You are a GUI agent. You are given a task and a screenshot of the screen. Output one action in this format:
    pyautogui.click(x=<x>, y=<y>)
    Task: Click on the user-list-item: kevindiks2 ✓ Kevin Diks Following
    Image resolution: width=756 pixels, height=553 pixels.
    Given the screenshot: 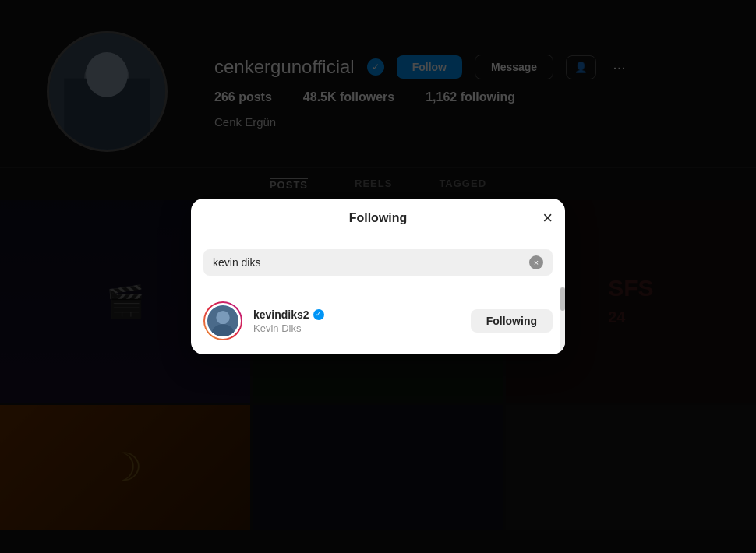 What is the action you would take?
    pyautogui.click(x=378, y=321)
    